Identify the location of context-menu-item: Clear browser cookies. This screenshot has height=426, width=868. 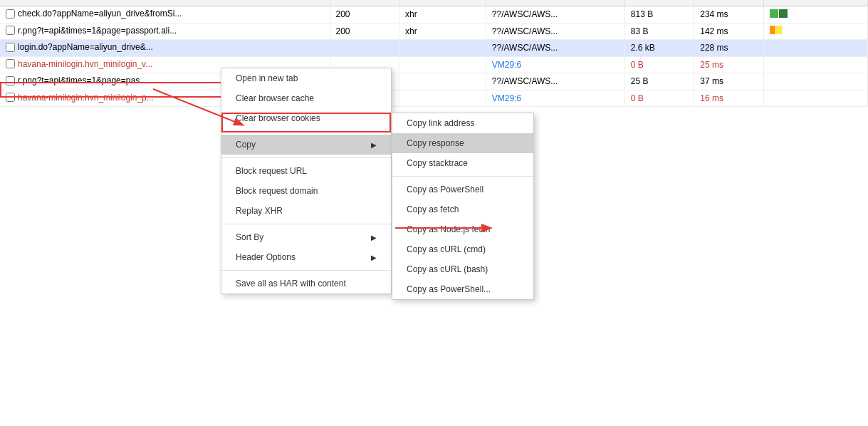
(306, 118).